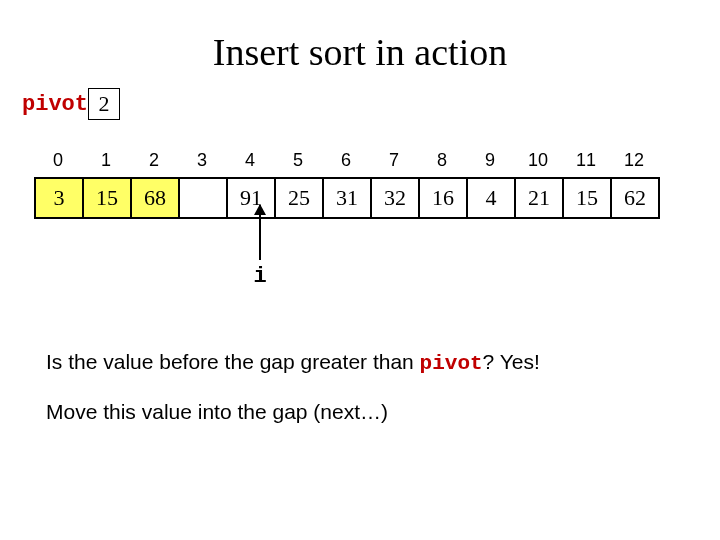 Image resolution: width=720 pixels, height=540 pixels. Describe the element at coordinates (71, 104) in the screenshot. I see `pivot-group: pivot 2` at that location.